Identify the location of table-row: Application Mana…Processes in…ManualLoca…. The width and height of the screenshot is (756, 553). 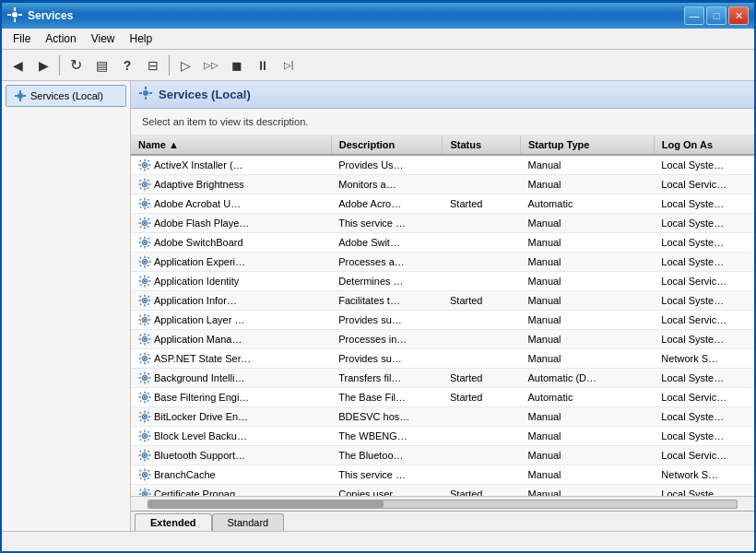
(443, 339).